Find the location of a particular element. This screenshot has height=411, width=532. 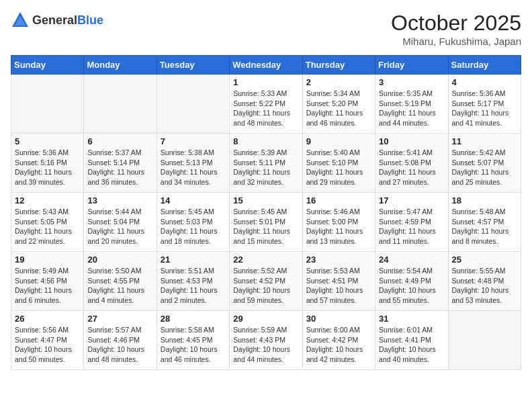

day-number: 11 is located at coordinates (485, 141).